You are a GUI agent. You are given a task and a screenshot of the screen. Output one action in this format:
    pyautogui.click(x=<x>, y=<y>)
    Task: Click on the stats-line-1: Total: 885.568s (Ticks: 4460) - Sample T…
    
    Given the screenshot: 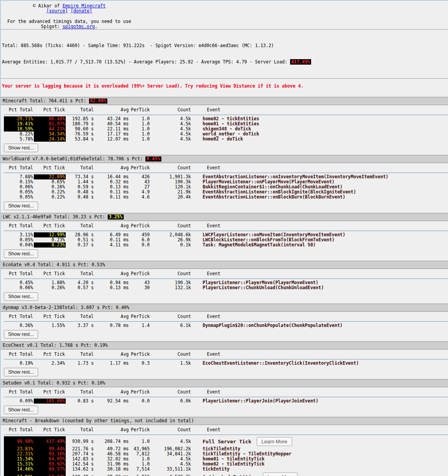 What is the action you would take?
    pyautogui.click(x=225, y=46)
    